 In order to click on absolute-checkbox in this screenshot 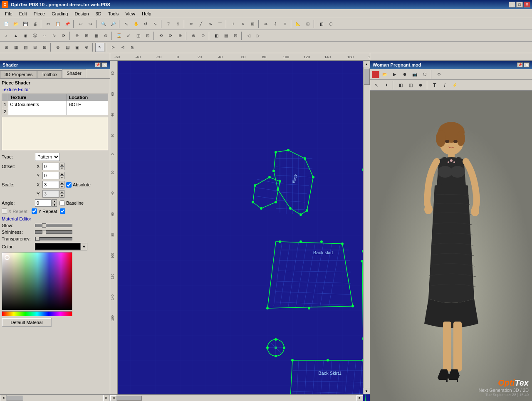, I will do `click(69, 185)`.